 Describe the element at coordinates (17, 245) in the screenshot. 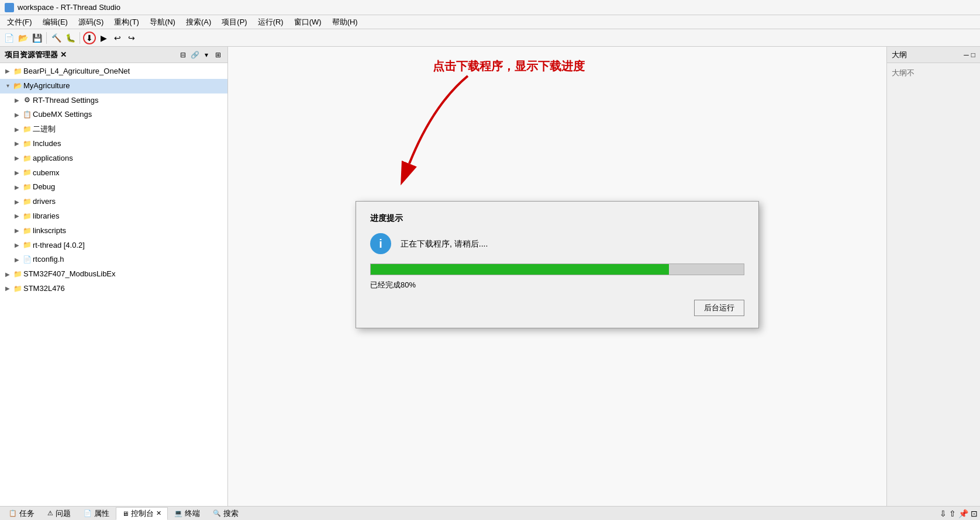

I see `tree-toggle-rt-thread: ▶` at that location.